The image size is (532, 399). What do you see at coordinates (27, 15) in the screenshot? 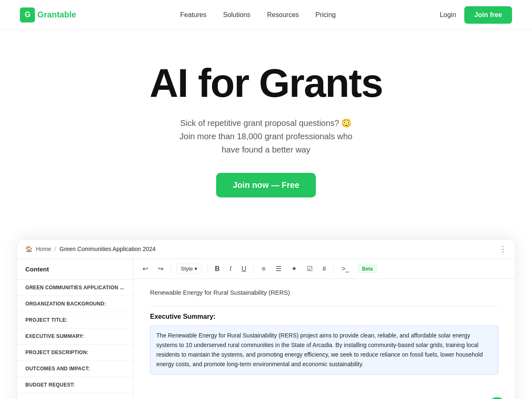
I see `logo-mark: G` at bounding box center [27, 15].